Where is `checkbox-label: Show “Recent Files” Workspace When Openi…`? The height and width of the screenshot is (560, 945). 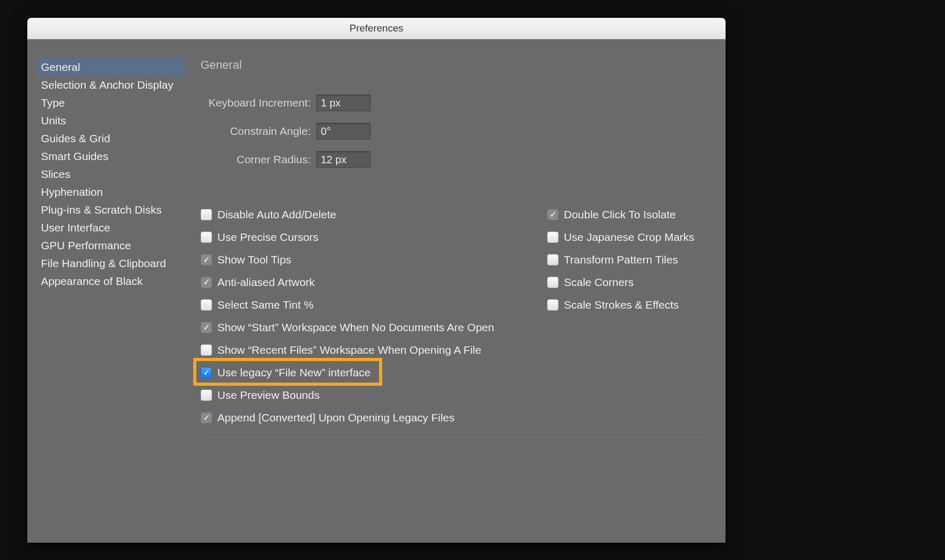 checkbox-label: Show “Recent Files” Workspace When Openi… is located at coordinates (350, 350).